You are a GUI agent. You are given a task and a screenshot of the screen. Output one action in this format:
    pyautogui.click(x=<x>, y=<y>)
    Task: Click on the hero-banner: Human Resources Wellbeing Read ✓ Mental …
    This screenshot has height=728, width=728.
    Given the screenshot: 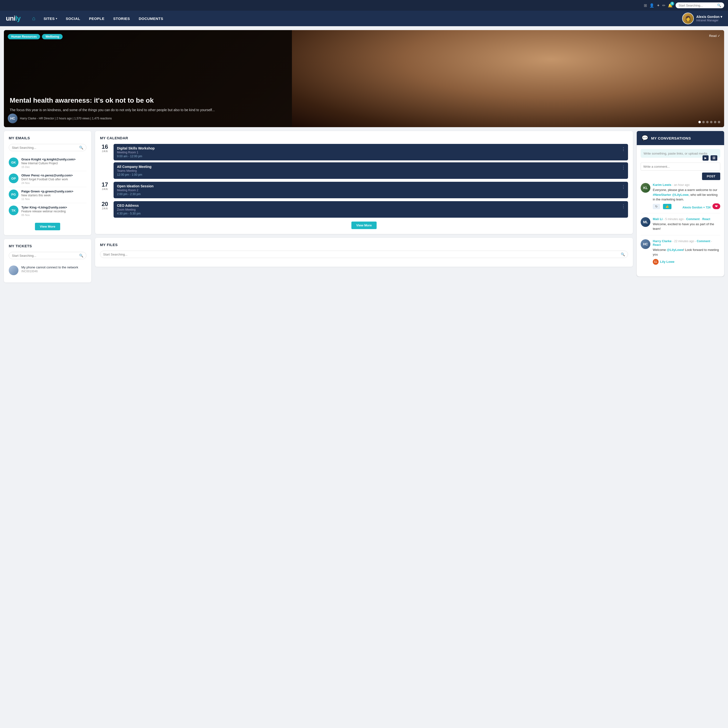 What is the action you would take?
    pyautogui.click(x=364, y=78)
    